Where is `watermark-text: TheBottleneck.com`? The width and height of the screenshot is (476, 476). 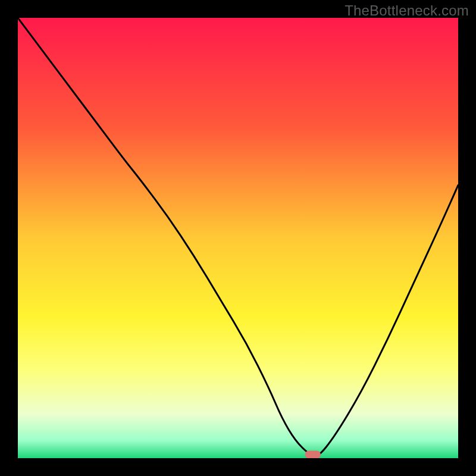
watermark-text: TheBottleneck.com is located at coordinates (407, 11).